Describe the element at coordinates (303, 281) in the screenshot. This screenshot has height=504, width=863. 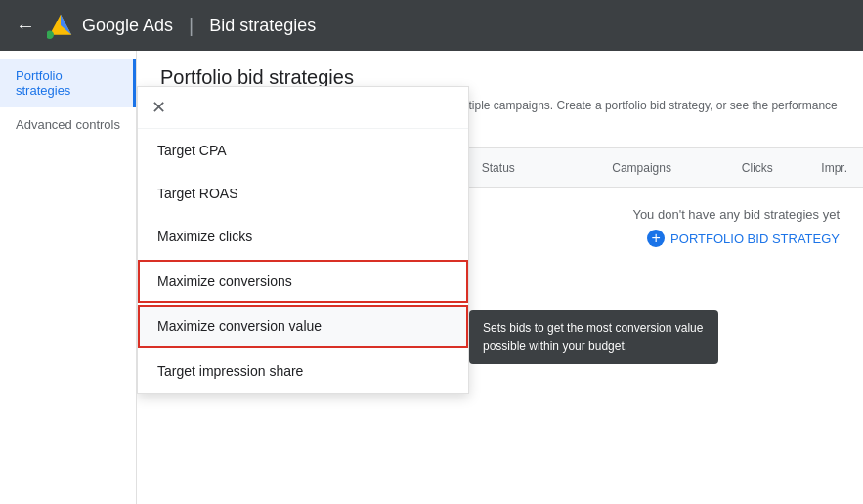
I see `dropdown-item-maximize-conversions: Maximize conversions` at that location.